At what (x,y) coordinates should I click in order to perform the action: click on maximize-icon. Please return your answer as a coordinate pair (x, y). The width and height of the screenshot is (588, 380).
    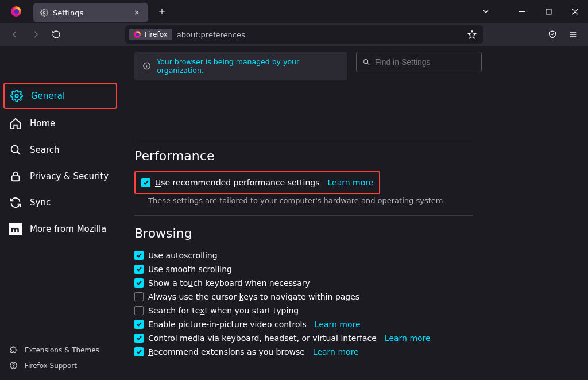
    Looking at the image, I should click on (549, 11).